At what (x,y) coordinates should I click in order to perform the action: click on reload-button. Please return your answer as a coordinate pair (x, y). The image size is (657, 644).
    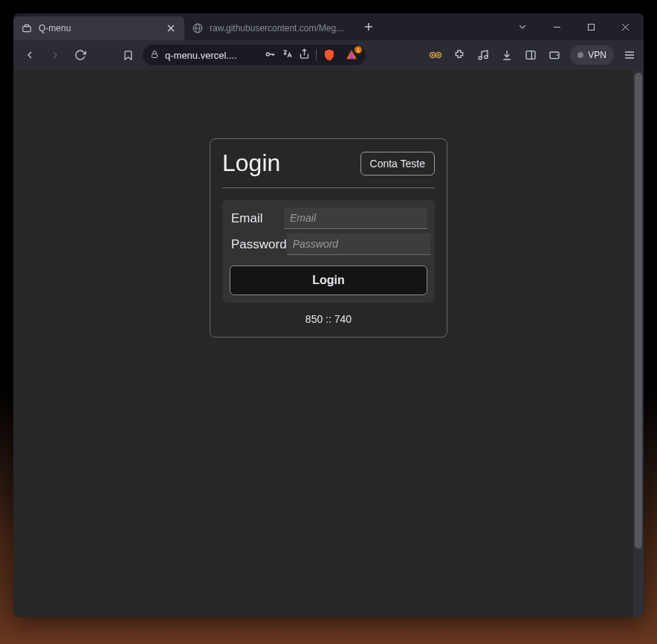
    Looking at the image, I should click on (80, 55).